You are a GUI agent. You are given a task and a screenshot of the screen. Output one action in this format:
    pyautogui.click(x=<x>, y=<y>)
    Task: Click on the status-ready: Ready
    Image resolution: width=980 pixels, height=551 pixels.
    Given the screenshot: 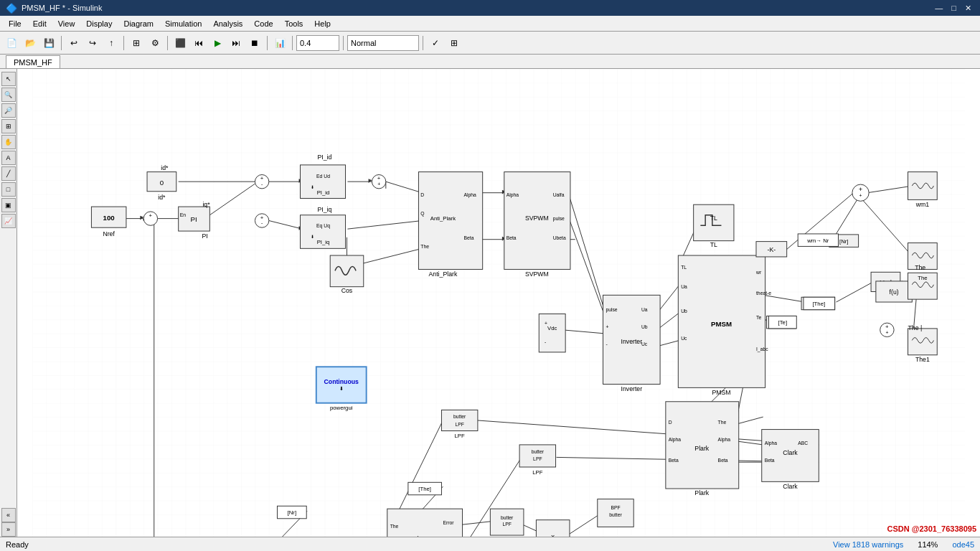 What is the action you would take?
    pyautogui.click(x=17, y=545)
    